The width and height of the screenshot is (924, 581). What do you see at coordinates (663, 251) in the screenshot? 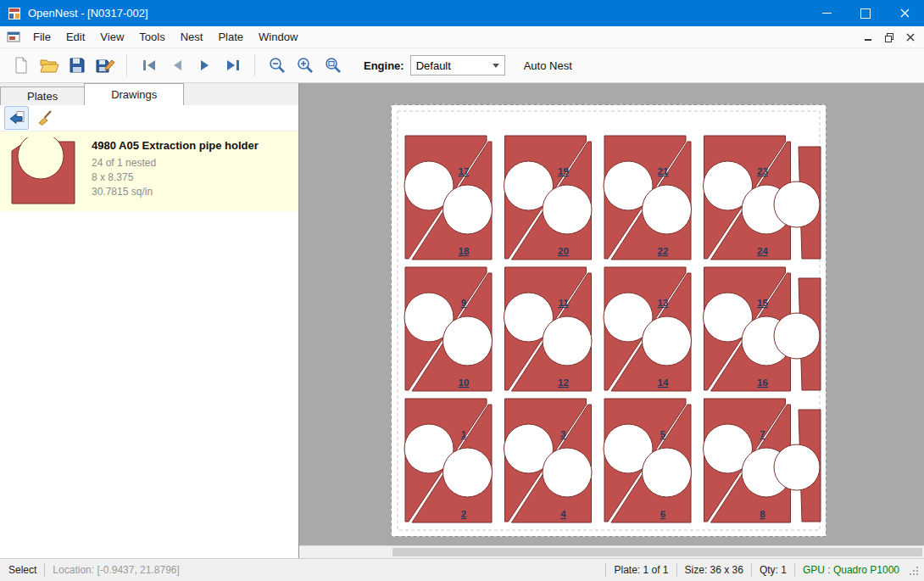
I see `part-number: 22` at bounding box center [663, 251].